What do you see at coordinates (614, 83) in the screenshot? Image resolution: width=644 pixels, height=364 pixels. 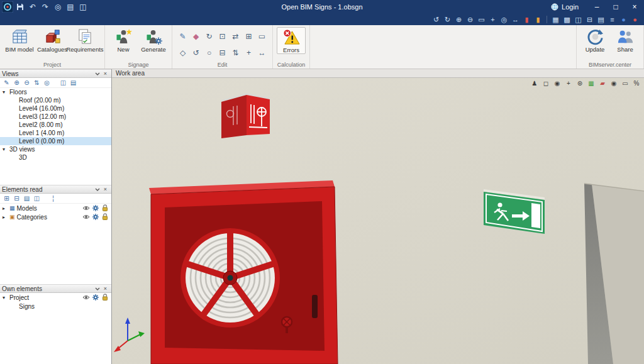 I see `visibility-icon: ◉` at bounding box center [614, 83].